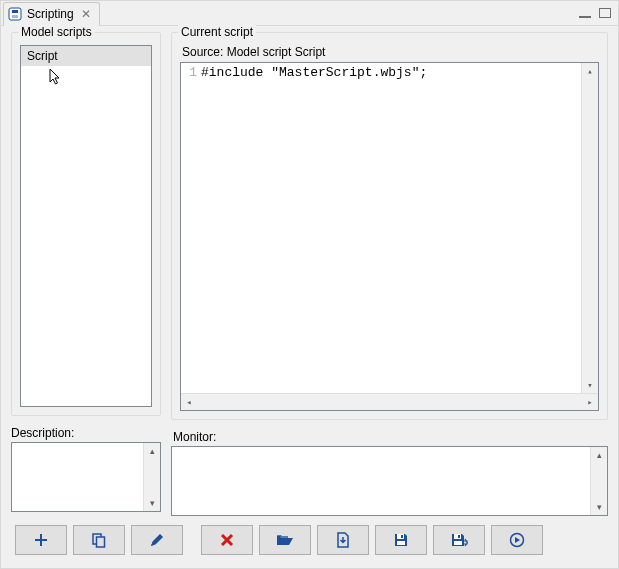 The image size is (619, 569). Describe the element at coordinates (343, 540) in the screenshot. I see `file-arrow-icon` at that location.